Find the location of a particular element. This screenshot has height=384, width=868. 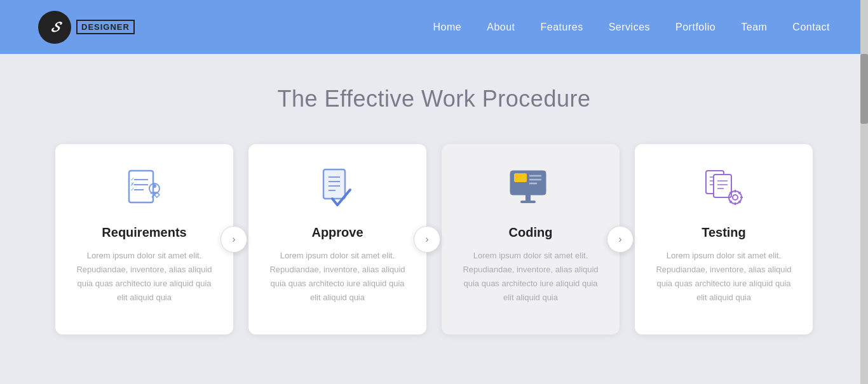

arrow-btn-1: › is located at coordinates (234, 239).